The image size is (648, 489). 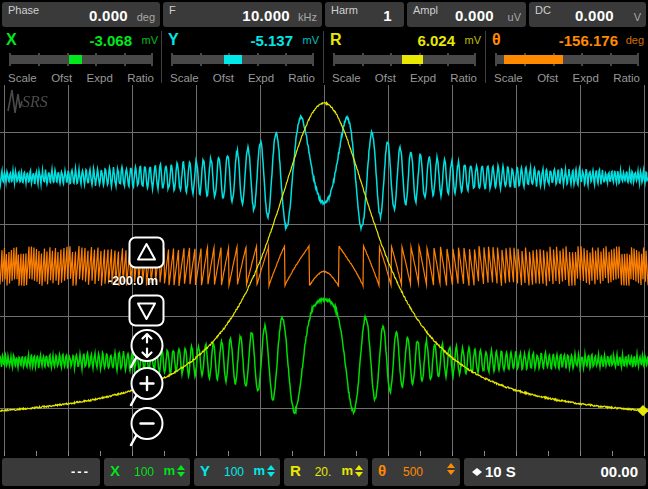 What do you see at coordinates (237, 472) in the screenshot?
I see `scale-box-y: Y 100 m` at bounding box center [237, 472].